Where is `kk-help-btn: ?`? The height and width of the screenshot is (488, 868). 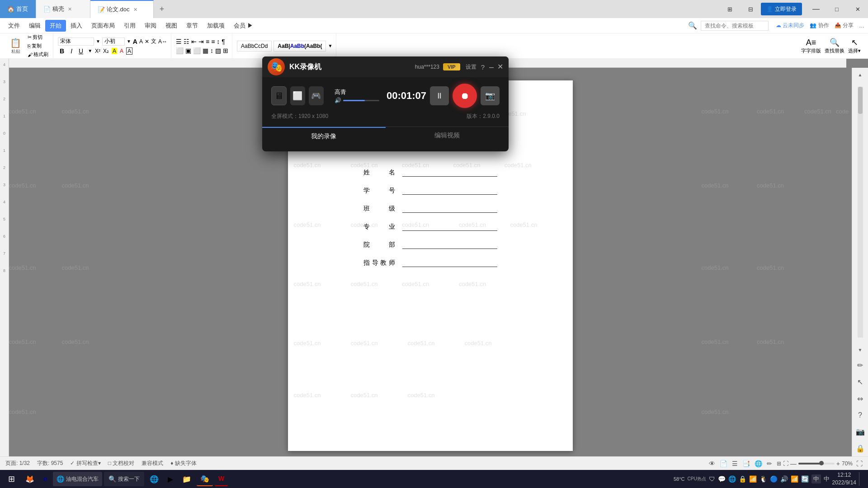 kk-help-btn: ? is located at coordinates (483, 67).